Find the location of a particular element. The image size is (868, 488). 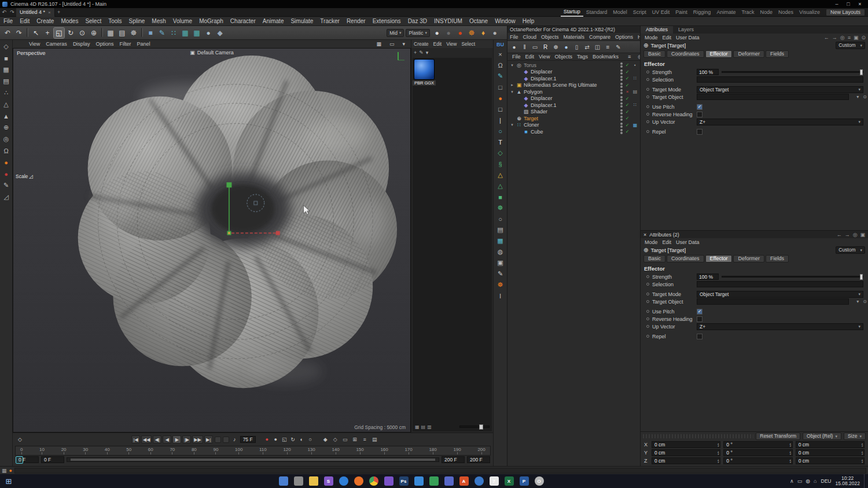

object-manager-menu-item: Edit is located at coordinates (530, 57).